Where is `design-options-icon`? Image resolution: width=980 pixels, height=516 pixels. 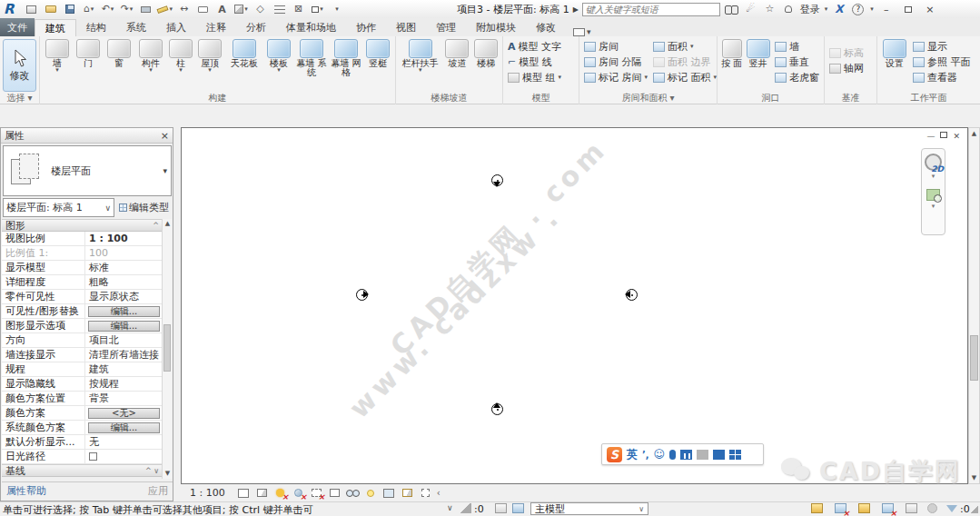 design-options-icon is located at coordinates (817, 510).